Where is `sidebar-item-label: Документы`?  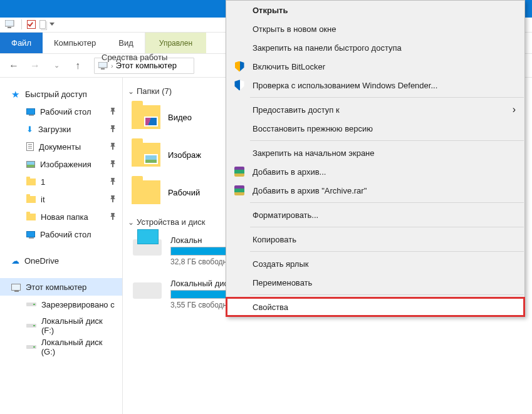 sidebar-item-label: Документы is located at coordinates (60, 147).